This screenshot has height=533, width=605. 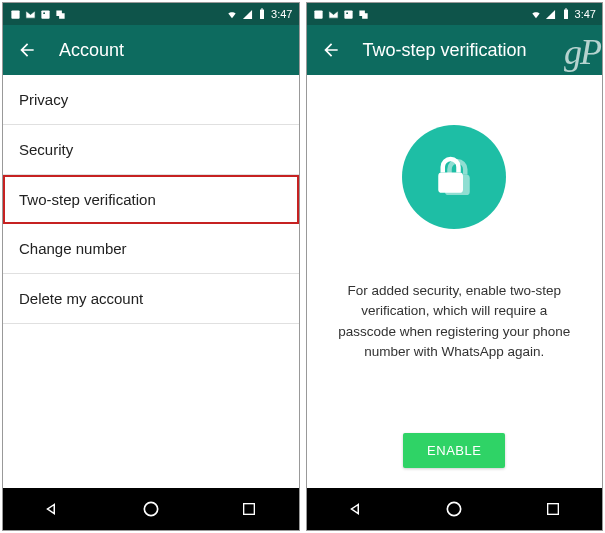 I want to click on app-bar: Two-step verification gP, so click(x=455, y=50).